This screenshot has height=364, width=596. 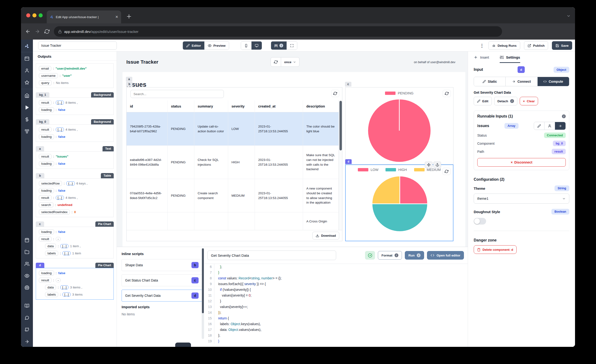 What do you see at coordinates (27, 119) in the screenshot?
I see `sidebar-item-variables` at bounding box center [27, 119].